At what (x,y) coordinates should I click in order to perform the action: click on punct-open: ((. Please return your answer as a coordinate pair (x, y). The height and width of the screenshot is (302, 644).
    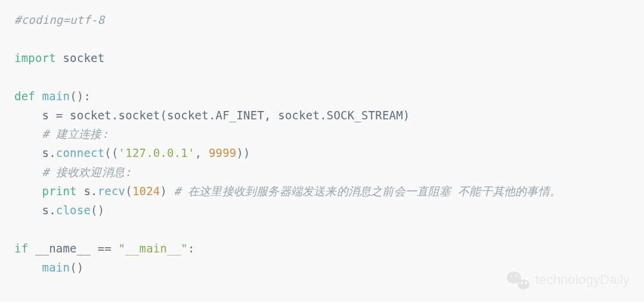
    Looking at the image, I should click on (111, 153).